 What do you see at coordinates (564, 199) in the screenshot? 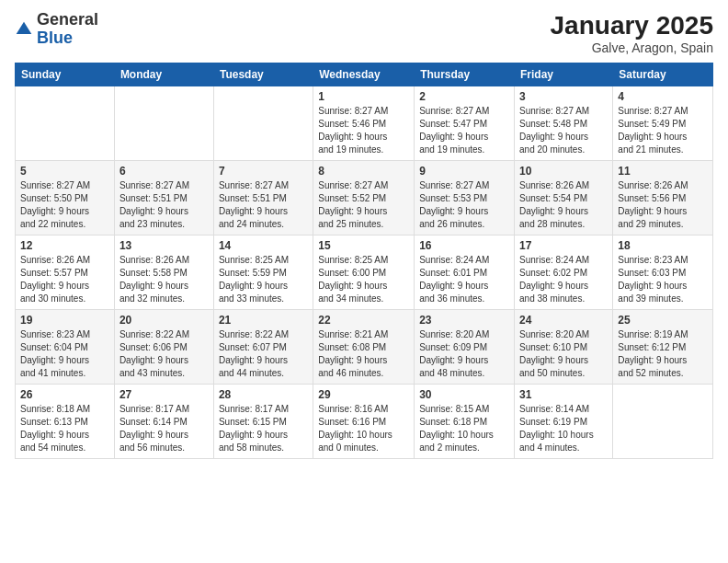
I see `table-row: 10Sunrise: 8:26 AM Sunset: 5:54 PM Dayli…` at bounding box center [564, 199].